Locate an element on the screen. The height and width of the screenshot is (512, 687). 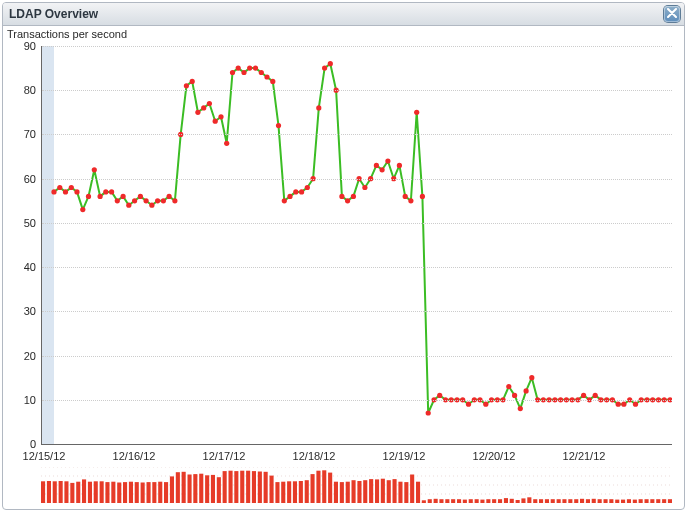
panel-header: LDAP Overview is located at coordinates (344, 14).